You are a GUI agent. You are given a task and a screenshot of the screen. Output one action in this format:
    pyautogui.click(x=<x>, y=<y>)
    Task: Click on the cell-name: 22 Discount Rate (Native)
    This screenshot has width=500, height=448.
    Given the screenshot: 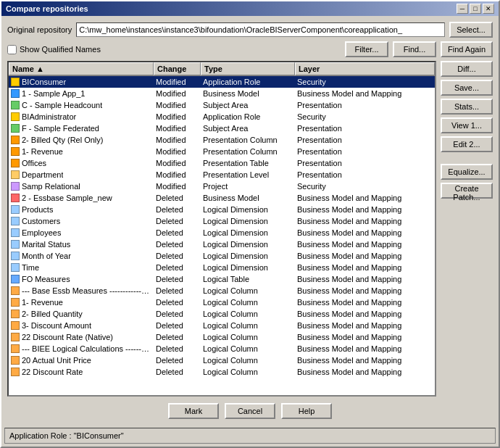 What is the action you would take?
    pyautogui.click(x=81, y=337)
    